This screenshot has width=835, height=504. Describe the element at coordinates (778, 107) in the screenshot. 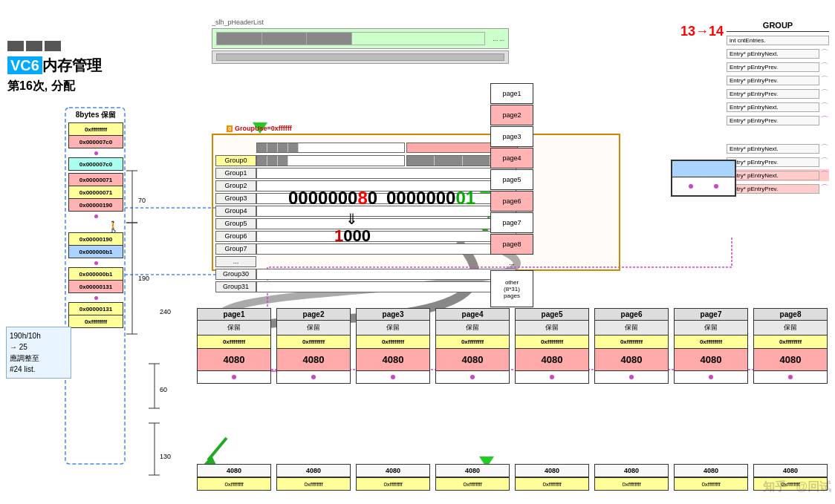

I see `group-entry-5: Entry* pEntryNext. ⌒` at that location.